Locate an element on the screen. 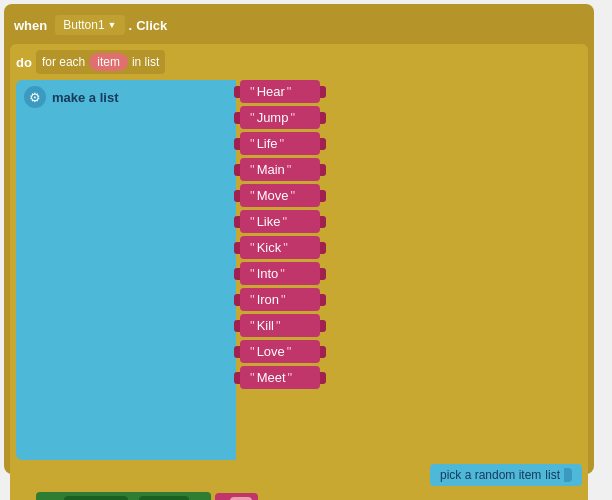 This screenshot has height=500, width=612. list-item: Jump is located at coordinates (280, 118).